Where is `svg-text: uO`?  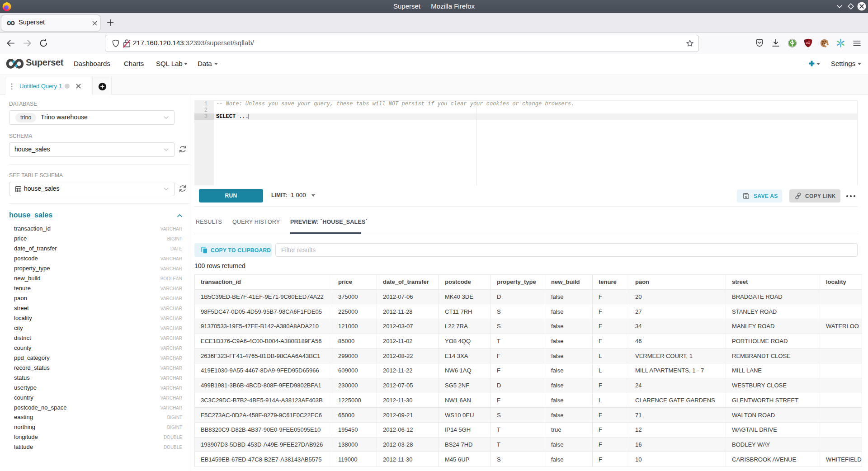
svg-text: uO is located at coordinates (808, 42).